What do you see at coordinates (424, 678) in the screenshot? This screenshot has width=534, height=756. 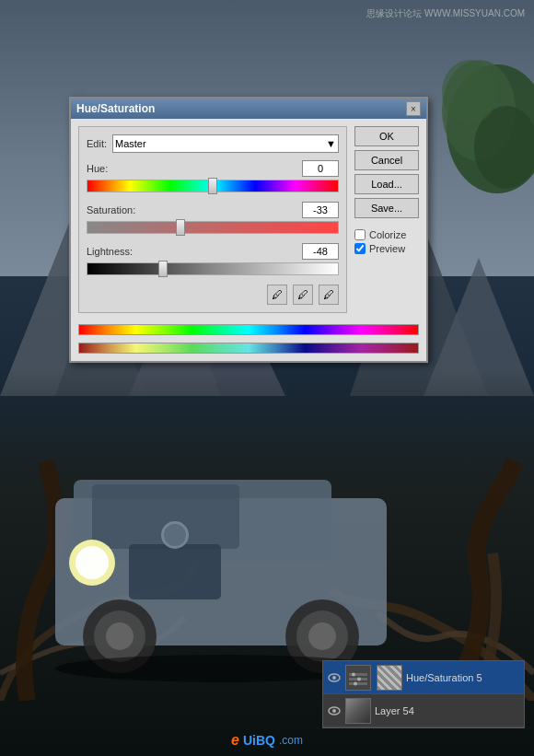 I see `layer-row-hue-saturation: Hue/Saturation 5` at bounding box center [424, 678].